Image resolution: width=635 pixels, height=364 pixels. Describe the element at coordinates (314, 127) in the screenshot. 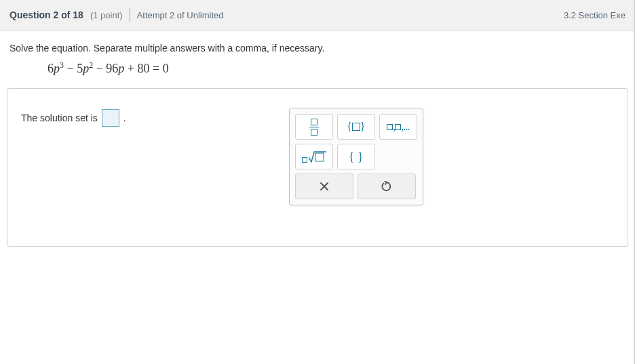

I see `fraction-button` at that location.